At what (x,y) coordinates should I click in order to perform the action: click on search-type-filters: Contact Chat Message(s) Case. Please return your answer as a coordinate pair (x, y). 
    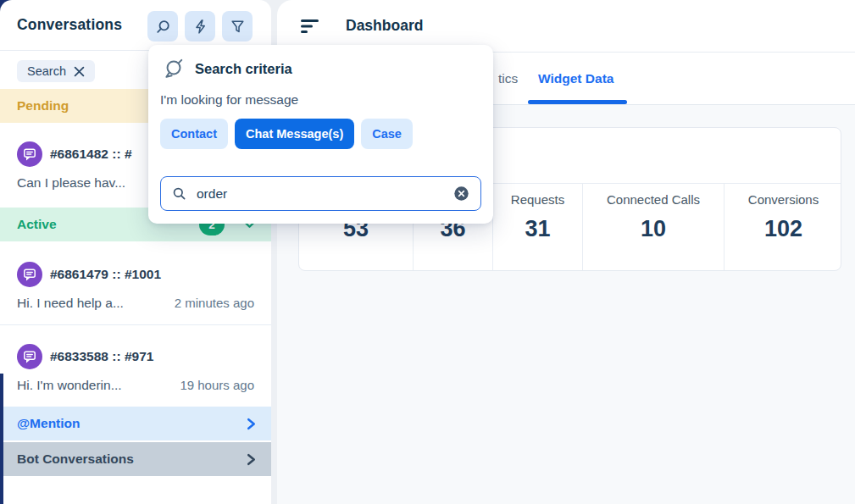
    Looking at the image, I should click on (320, 134).